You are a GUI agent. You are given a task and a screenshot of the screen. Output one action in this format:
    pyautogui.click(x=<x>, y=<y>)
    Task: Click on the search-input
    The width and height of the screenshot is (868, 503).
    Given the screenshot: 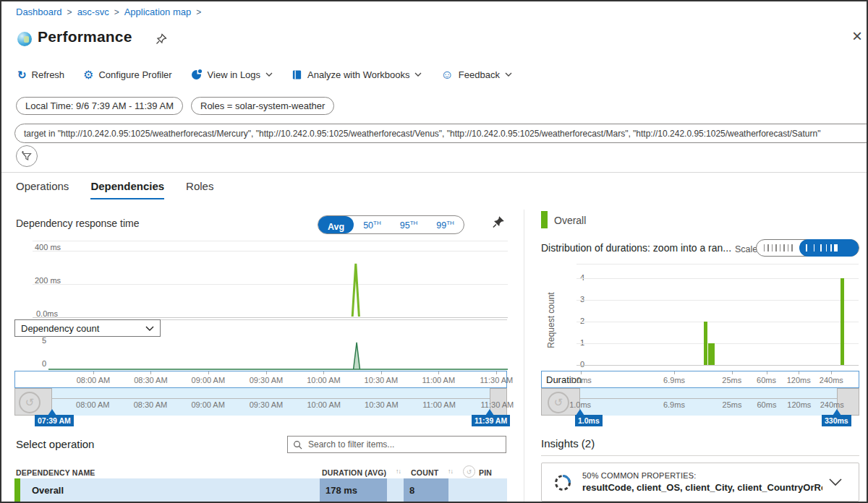 What is the action you would take?
    pyautogui.click(x=404, y=444)
    